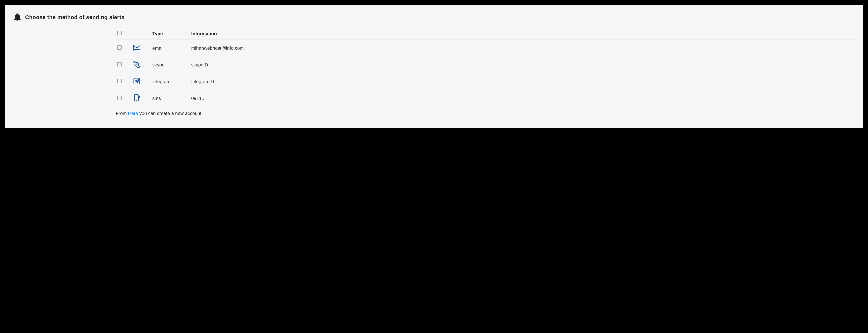 The width and height of the screenshot is (868, 333). Describe the element at coordinates (170, 34) in the screenshot. I see `header-type: Type` at that location.